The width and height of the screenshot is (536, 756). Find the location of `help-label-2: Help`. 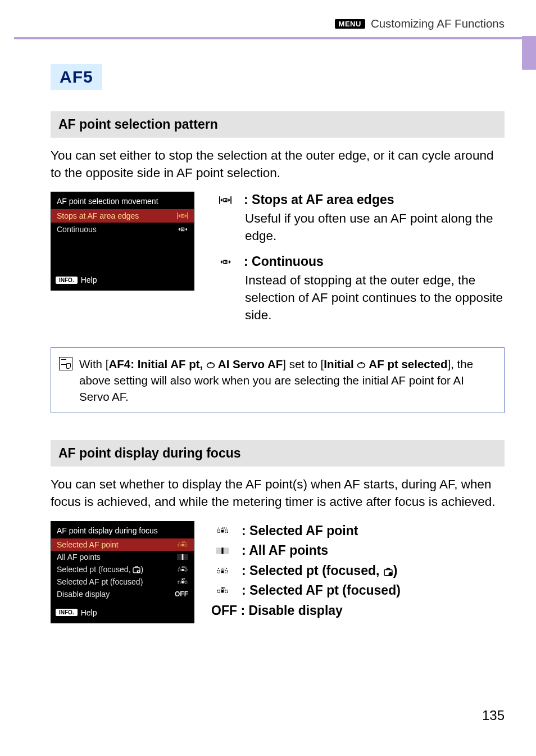

help-label-2: Help is located at coordinates (89, 613).